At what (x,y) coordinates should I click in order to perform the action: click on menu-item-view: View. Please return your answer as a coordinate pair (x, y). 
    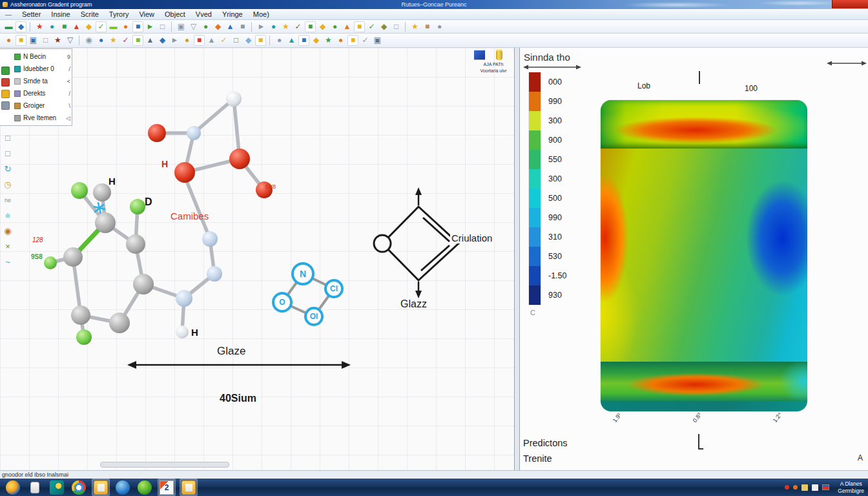
    Looking at the image, I should click on (147, 14).